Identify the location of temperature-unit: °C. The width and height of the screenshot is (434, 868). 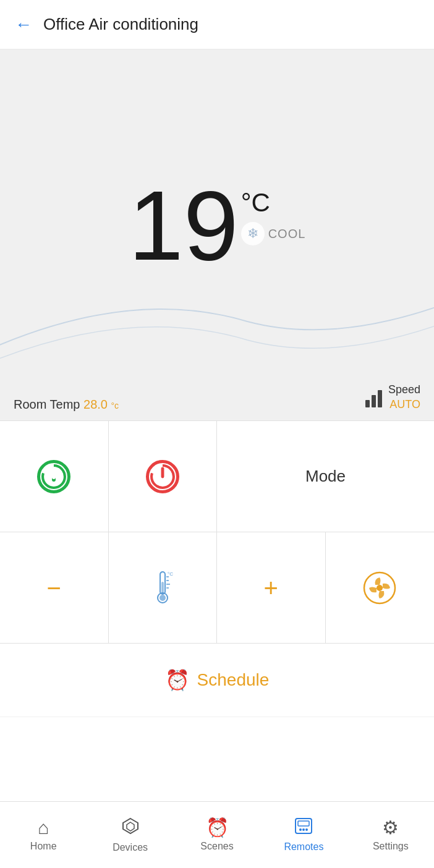
(273, 203).